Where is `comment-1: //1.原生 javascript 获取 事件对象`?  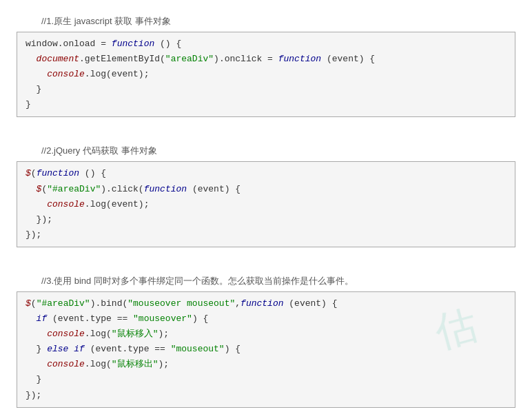
comment-1: //1.原生 javascript 获取 事件对象 is located at coordinates (266, 19).